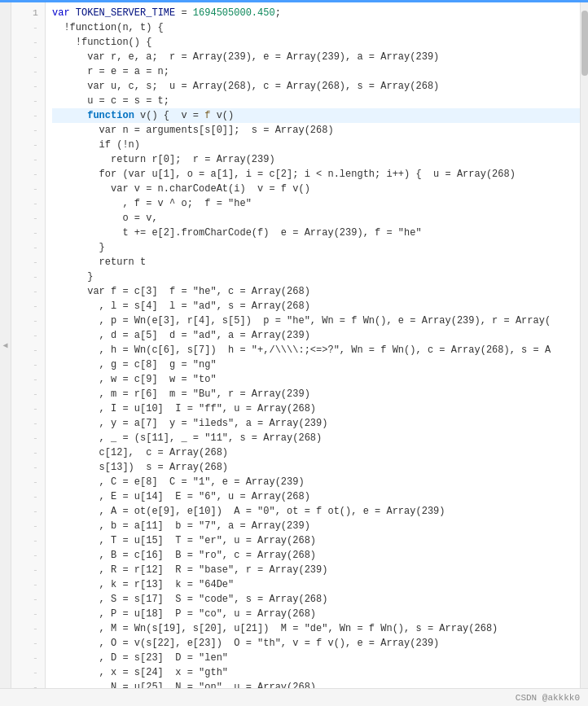  Describe the element at coordinates (184, 13) in the screenshot. I see `code-token: =` at that location.